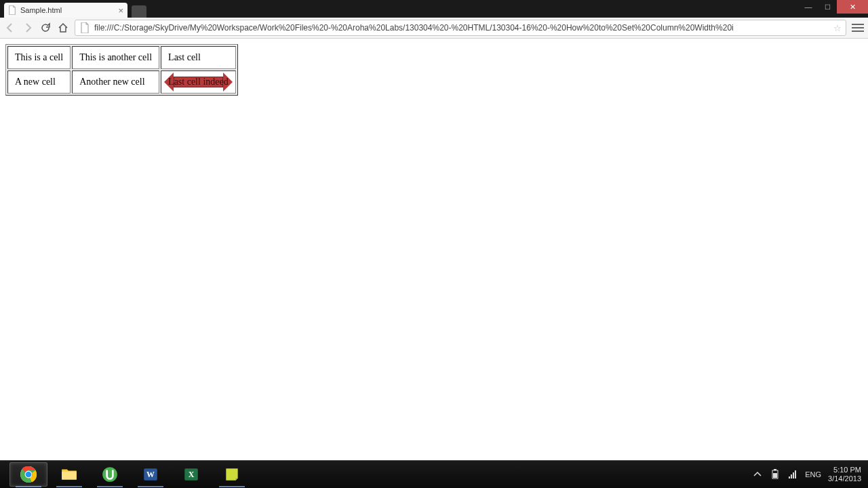  Describe the element at coordinates (69, 474) in the screenshot. I see `folder-icon` at that location.